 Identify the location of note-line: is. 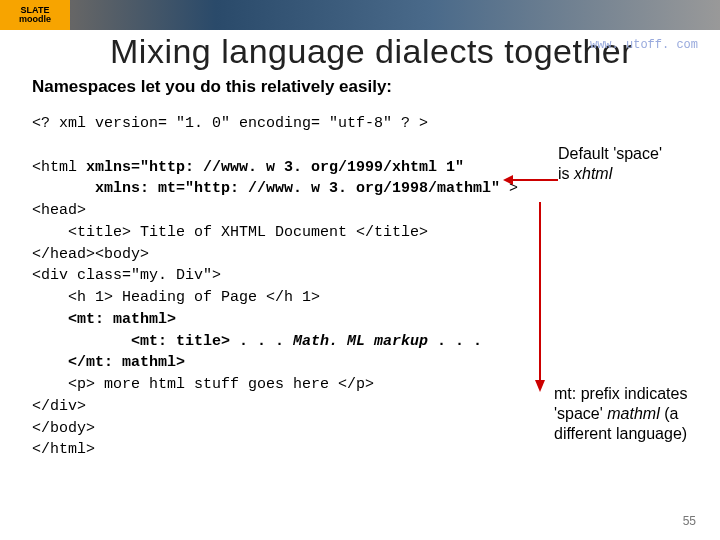
(566, 174).